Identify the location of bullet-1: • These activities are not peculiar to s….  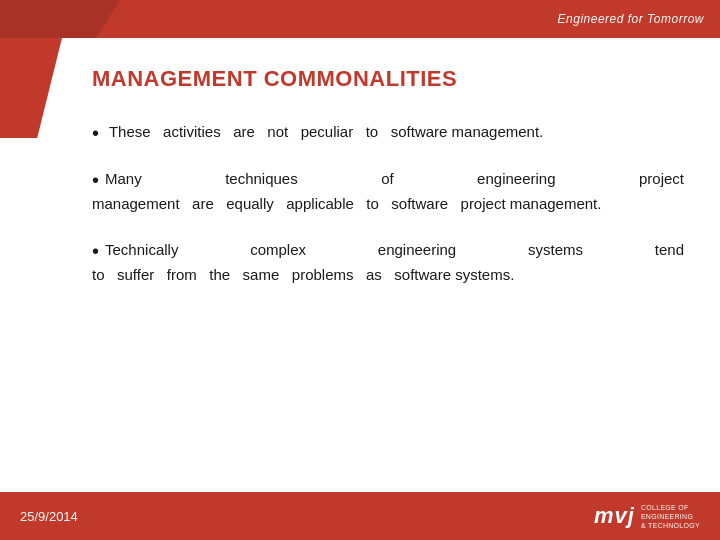
(388, 132).